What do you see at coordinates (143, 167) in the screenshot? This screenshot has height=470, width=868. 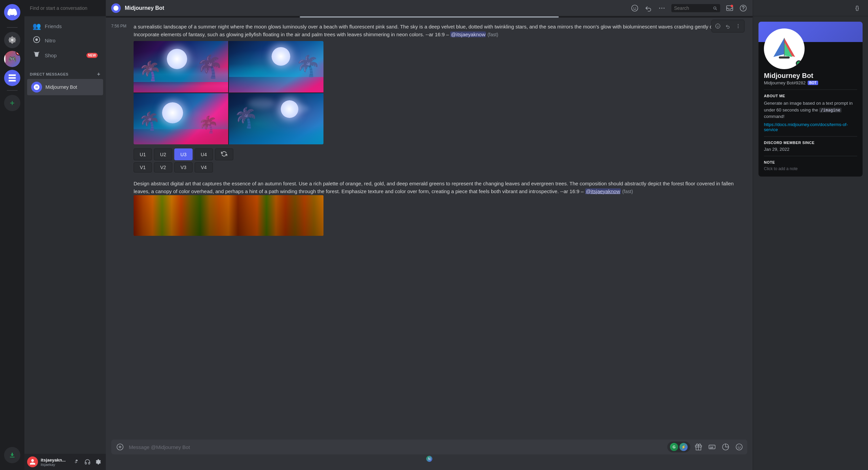 I see `v1-button: V1` at bounding box center [143, 167].